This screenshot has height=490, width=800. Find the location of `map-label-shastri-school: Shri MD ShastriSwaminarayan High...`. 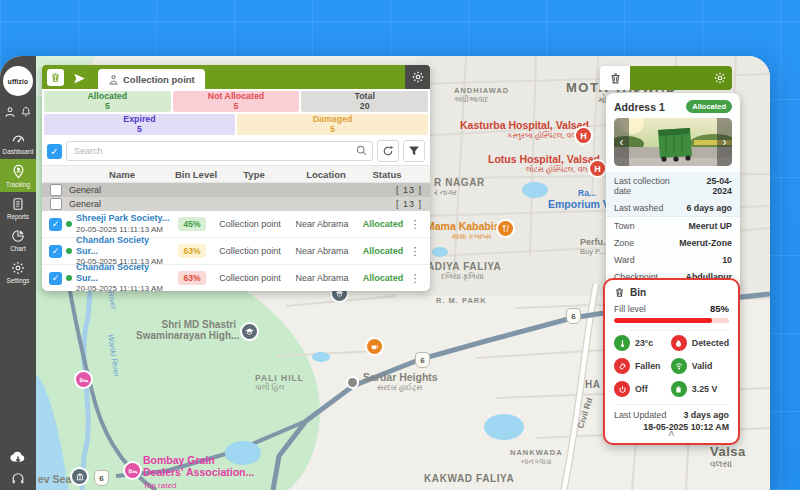

map-label-shastri-school: Shri MD ShastriSwaminarayan High... is located at coordinates (186, 330).